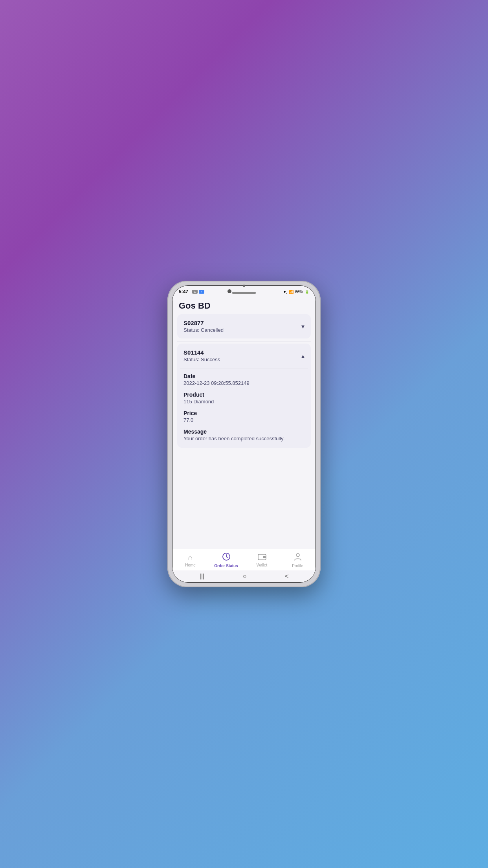  Describe the element at coordinates (244, 395) in the screenshot. I see `order-card-s01144: S01144 Status: Success ▴ Date 2022-12-23…` at that location.